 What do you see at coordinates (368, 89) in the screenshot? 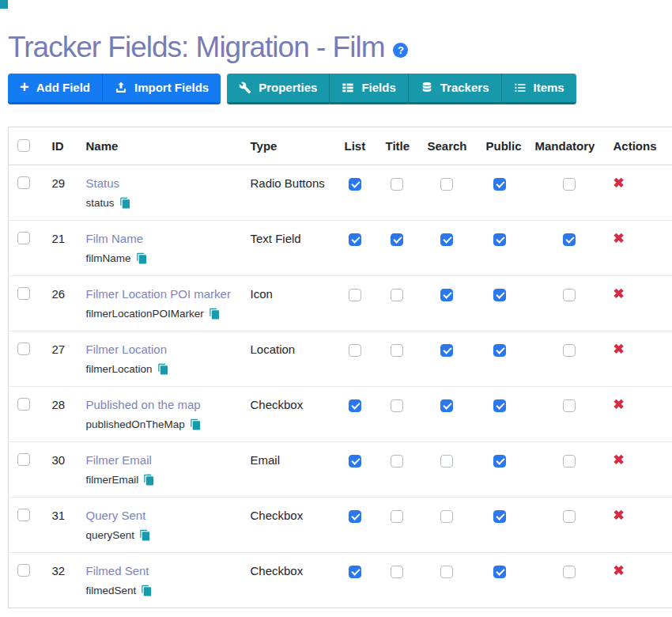
I see `nav-fields-button: Fields` at bounding box center [368, 89].